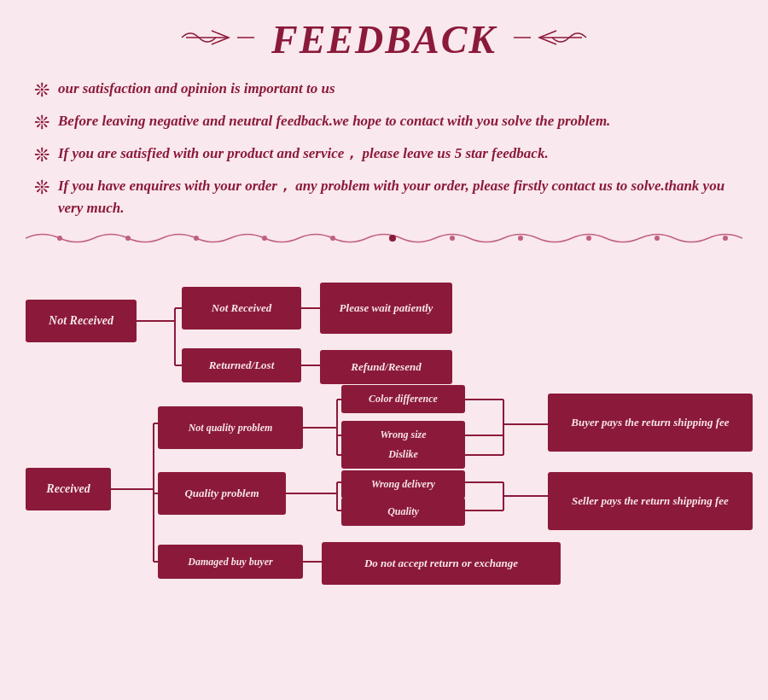 This screenshot has height=700, width=768. What do you see at coordinates (403, 512) in the screenshot?
I see `quality-node-box: Quality` at bounding box center [403, 512].